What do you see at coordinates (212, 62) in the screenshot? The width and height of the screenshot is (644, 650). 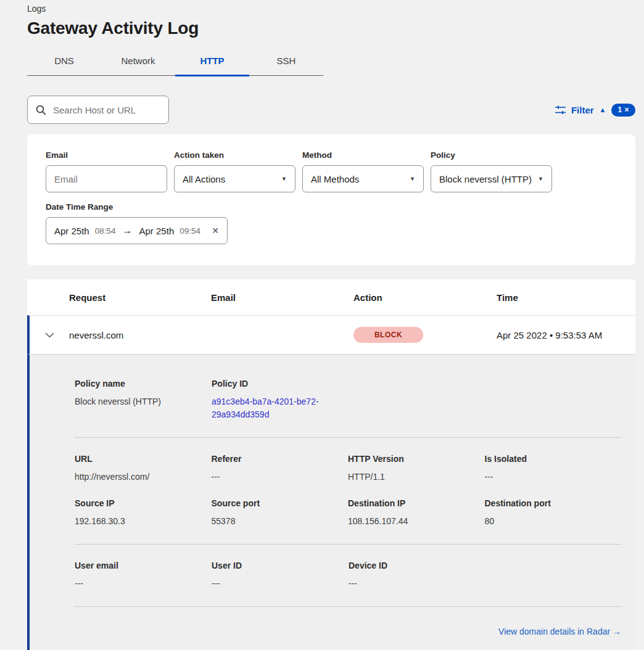 I see `tab-http: HTTP` at bounding box center [212, 62].